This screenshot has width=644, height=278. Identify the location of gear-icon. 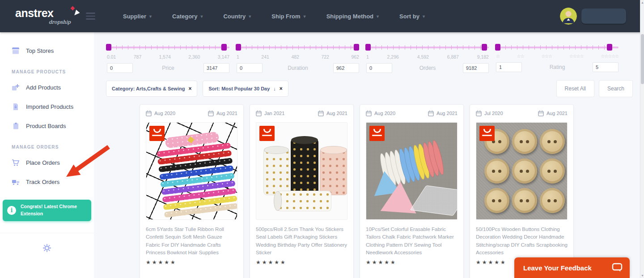
(47, 248).